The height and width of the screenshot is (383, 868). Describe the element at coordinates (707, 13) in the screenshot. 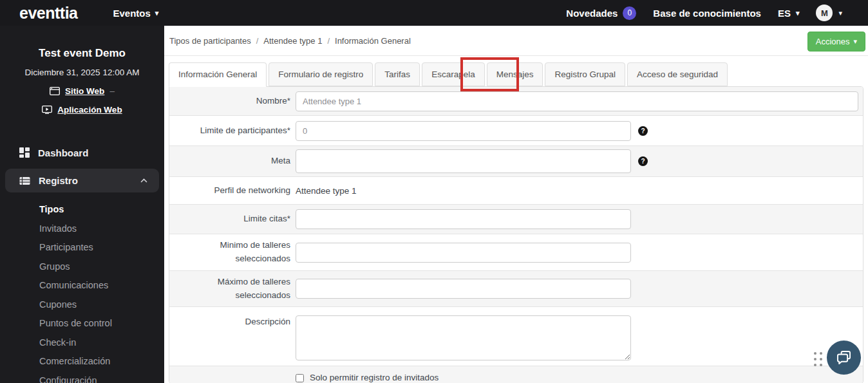

I see `knowledge-base-label: Base de conocimientos` at that location.